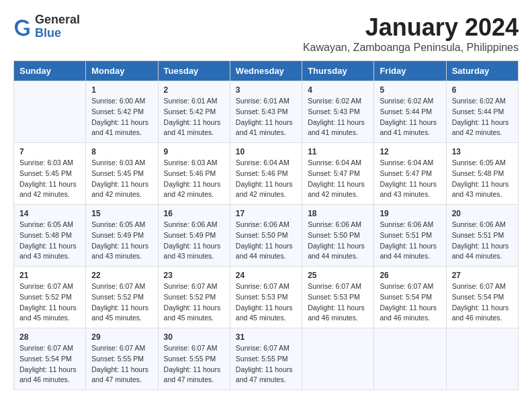 The image size is (532, 411). Describe the element at coordinates (122, 298) in the screenshot. I see `calendar-cell: 22Sunrise: 6:07 AM Sunset: 5:52 PM Dayli…` at that location.